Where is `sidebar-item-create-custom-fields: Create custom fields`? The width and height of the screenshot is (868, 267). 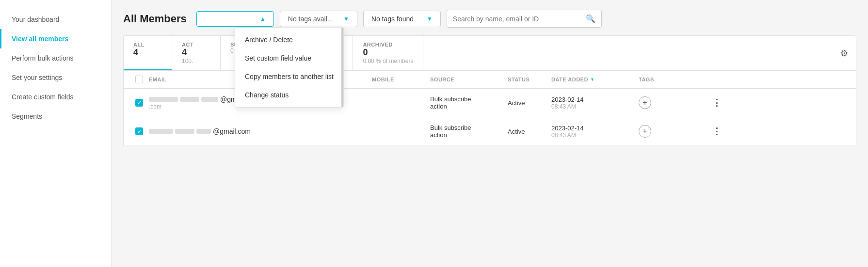
sidebar-item-create-custom-fields: Create custom fields is located at coordinates (55, 97).